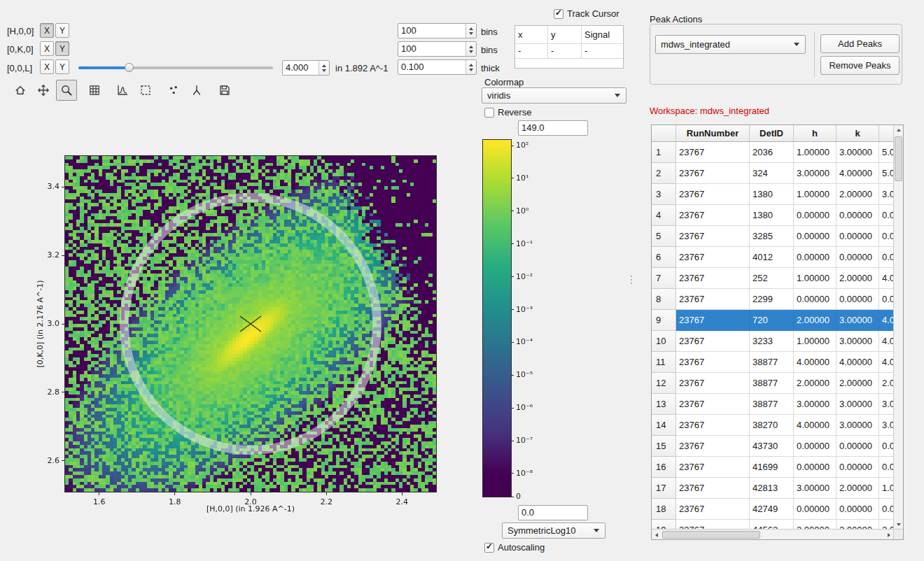 The width and height of the screenshot is (924, 561). Describe the element at coordinates (47, 49) in the screenshot. I see `dim-k-x-button: X` at that location.